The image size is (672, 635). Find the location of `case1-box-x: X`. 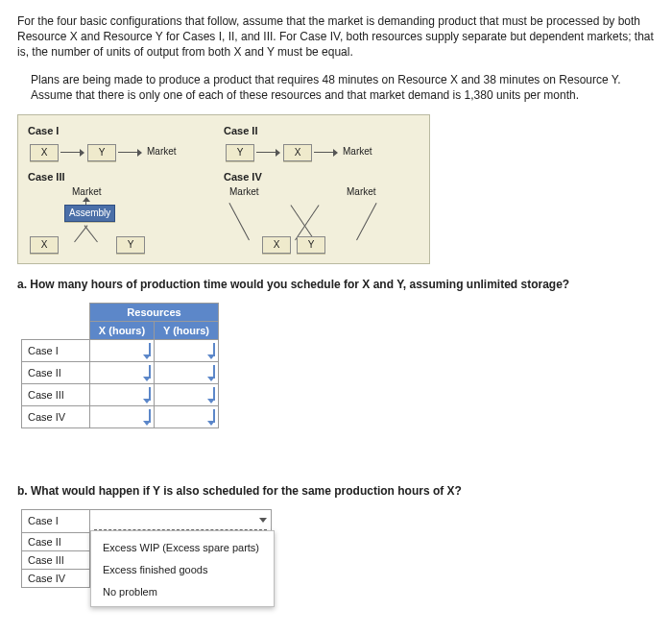

case1-box-x: X is located at coordinates (44, 153).